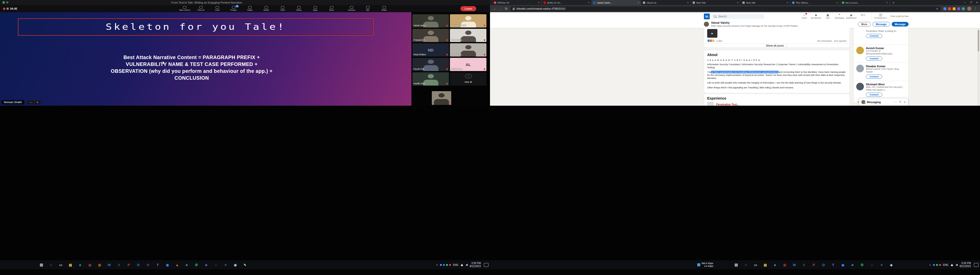 The image size is (980, 275). What do you see at coordinates (905, 102) in the screenshot?
I see `expand-messaging-icon: ∧` at bounding box center [905, 102].